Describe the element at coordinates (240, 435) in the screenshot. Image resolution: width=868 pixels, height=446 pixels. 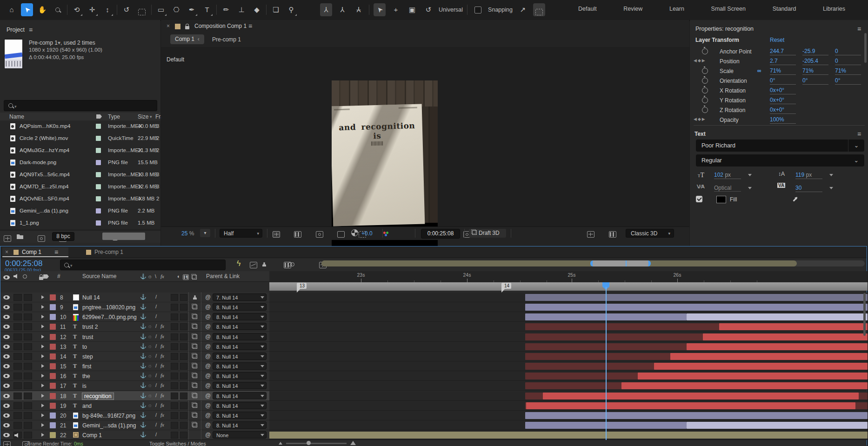
I see `parent-dropdown: None` at that location.